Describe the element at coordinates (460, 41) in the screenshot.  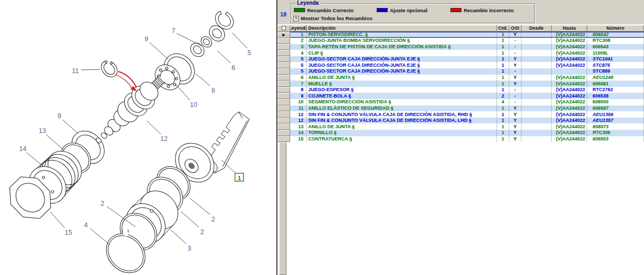
I see `table-row: 2JUEGO-JUNTA BOMBA SERVODIRECCIÓN §1-(V)…` at that location.